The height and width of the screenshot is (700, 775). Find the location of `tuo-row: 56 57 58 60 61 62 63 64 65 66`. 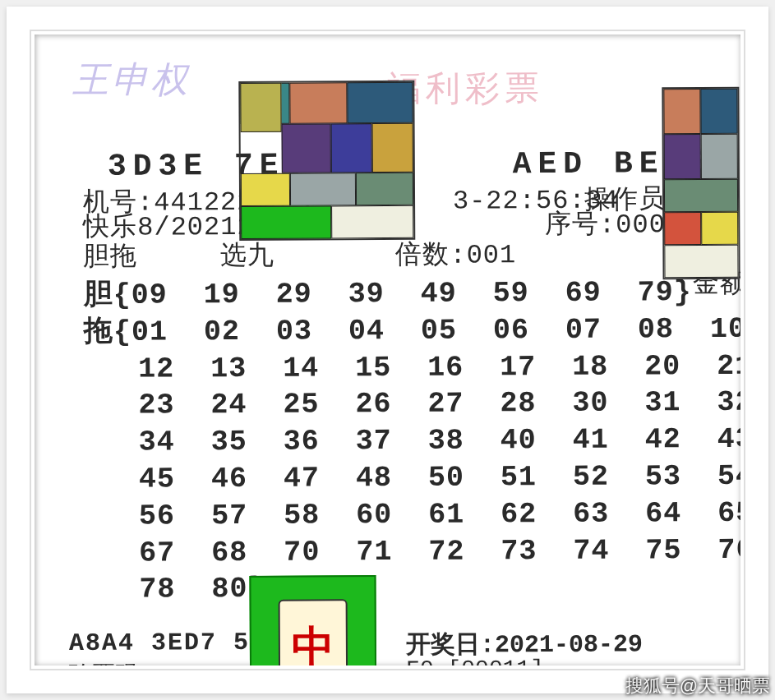

tuo-row: 56 57 58 60 61 62 63 64 65 66 is located at coordinates (413, 515).